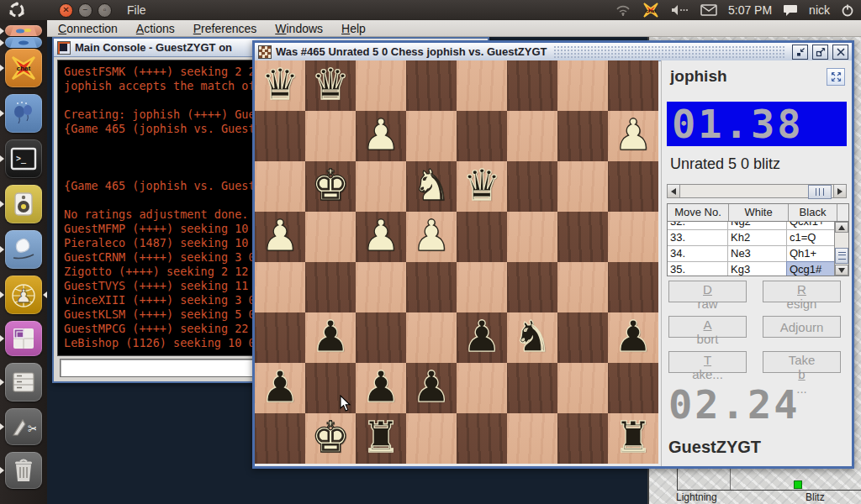 This screenshot has width=861, height=504. I want to click on dock-eboard-icon: ♟, so click(24, 295).